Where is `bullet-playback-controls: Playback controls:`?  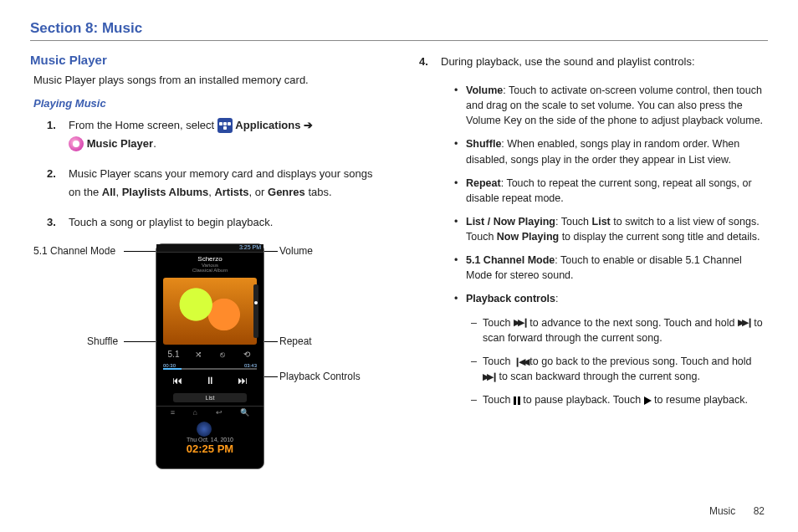
bullet-playback-controls: Playback controls: is located at coordinates (612, 299).